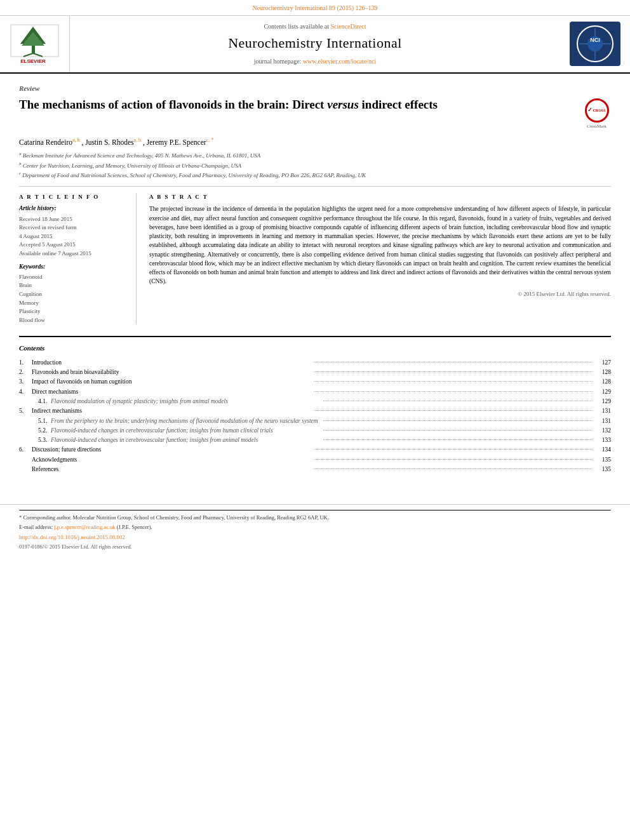  What do you see at coordinates (348, 27) in the screenshot?
I see `sciencedirect-link: ScienceDirect` at bounding box center [348, 27].